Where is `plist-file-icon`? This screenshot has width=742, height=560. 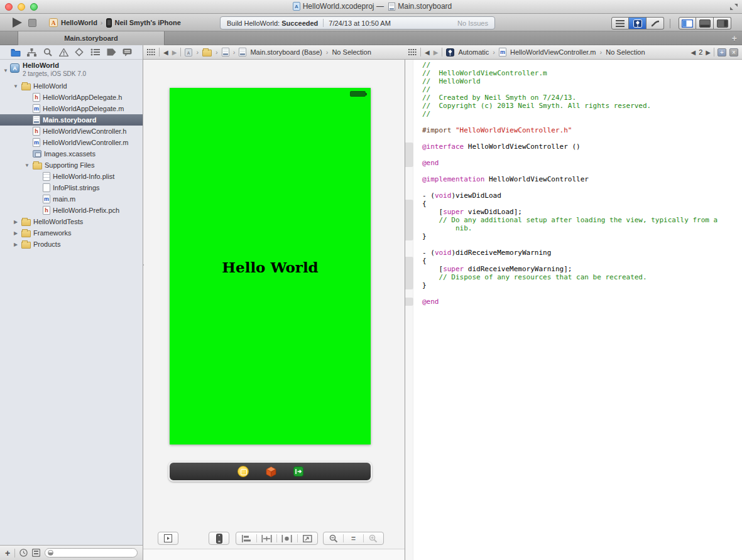
plist-file-icon is located at coordinates (46, 176).